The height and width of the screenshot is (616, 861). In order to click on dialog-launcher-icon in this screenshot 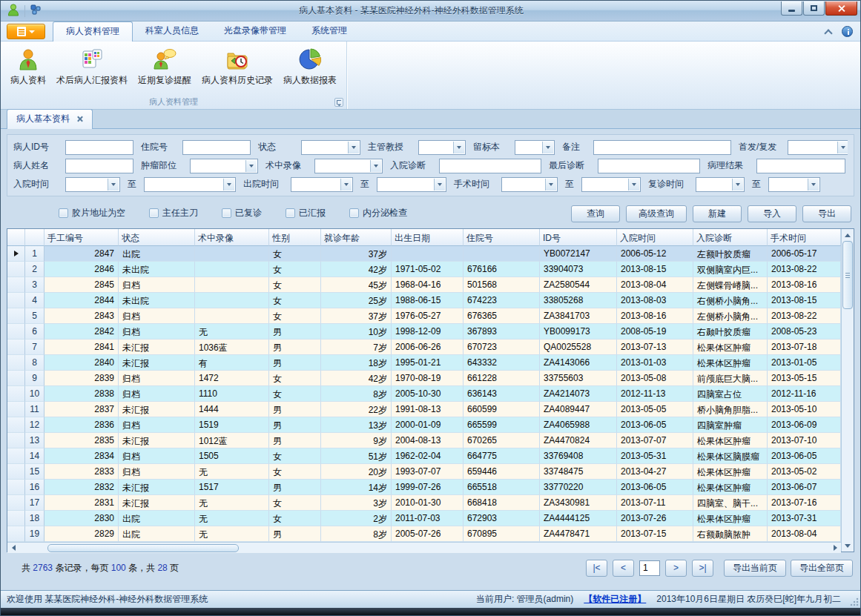, I will do `click(339, 102)`.